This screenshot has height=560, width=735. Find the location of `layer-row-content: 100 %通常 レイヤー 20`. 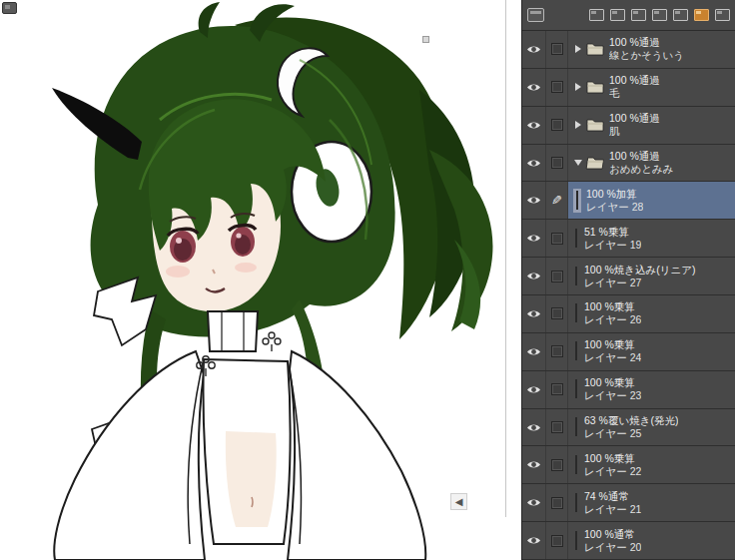

layer-row-content: 100 %通常 レイヤー 20 is located at coordinates (651, 541).